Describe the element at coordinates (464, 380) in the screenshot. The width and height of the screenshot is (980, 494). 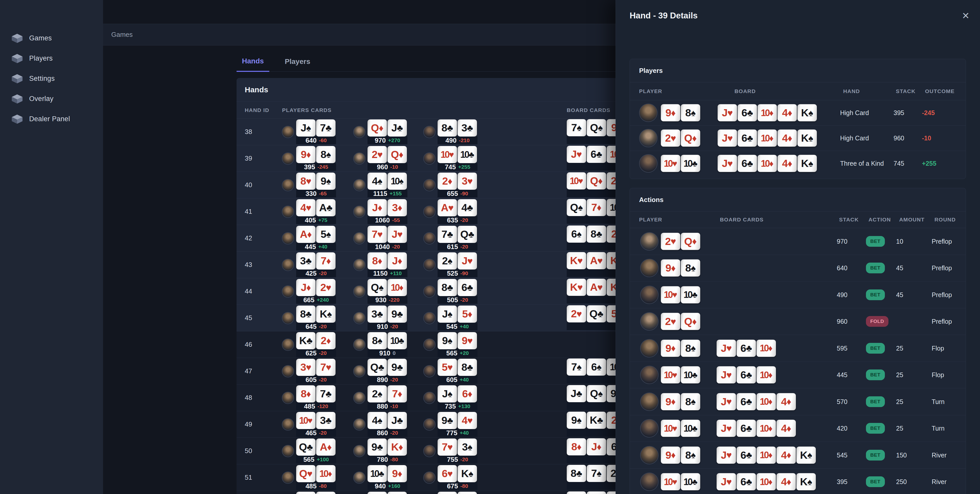
I see `stack-delta: +40` at that location.